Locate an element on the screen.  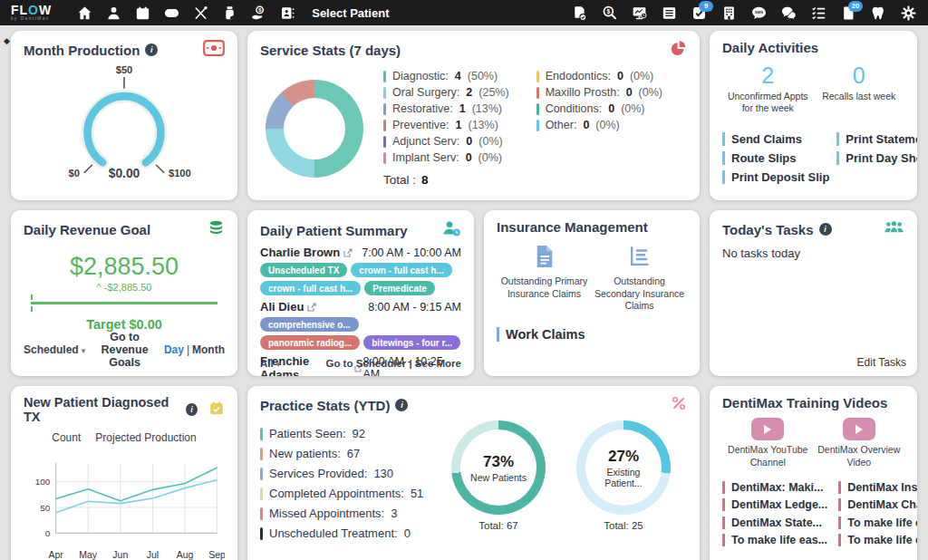
top-navbar: FLOW by DentiMax $ Select Patient $ 9 SM… is located at coordinates (464, 13).